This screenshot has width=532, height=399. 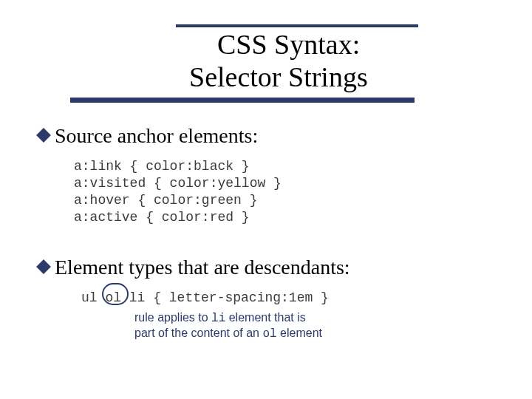 What do you see at coordinates (177, 183) in the screenshot?
I see `code-line: a:visited { color:yellow }` at bounding box center [177, 183].